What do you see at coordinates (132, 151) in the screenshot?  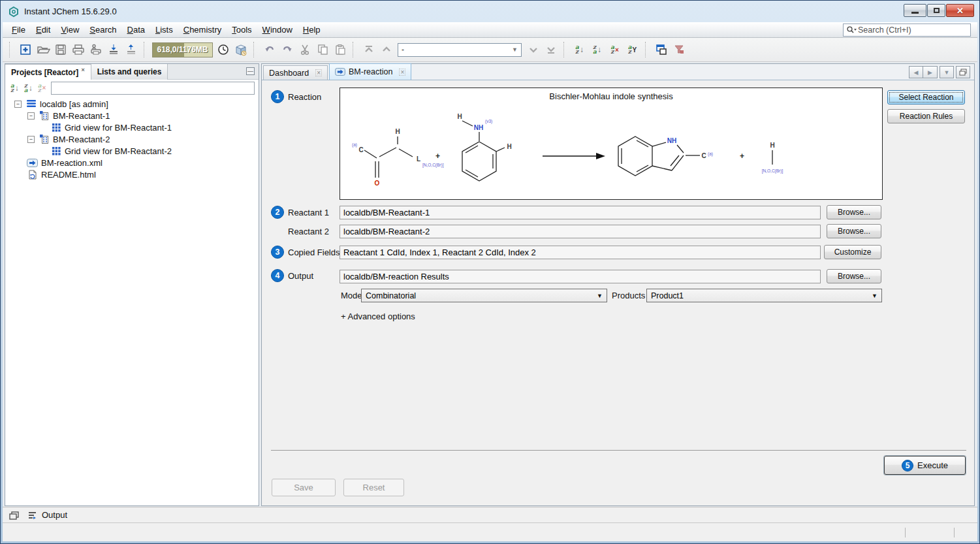 I see `tree-item-grid-view-2: Grid view for BM-Reactant-2` at bounding box center [132, 151].